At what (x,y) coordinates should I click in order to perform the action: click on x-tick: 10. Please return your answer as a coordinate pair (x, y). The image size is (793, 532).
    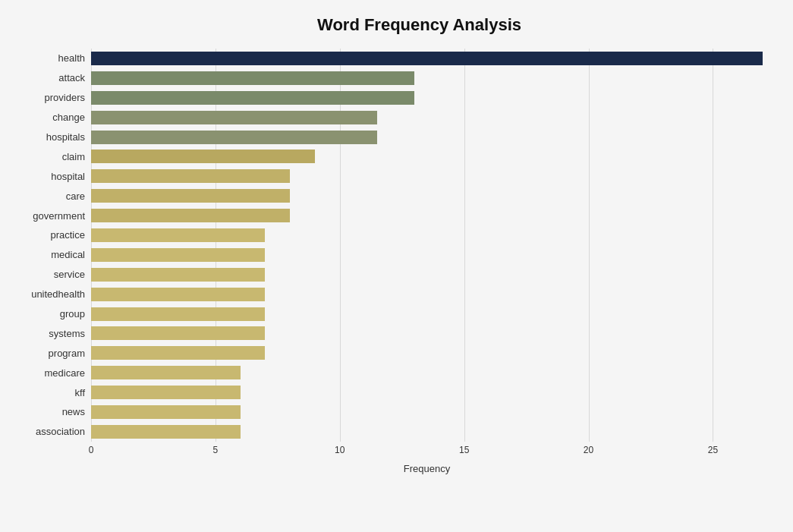
    Looking at the image, I should click on (340, 450).